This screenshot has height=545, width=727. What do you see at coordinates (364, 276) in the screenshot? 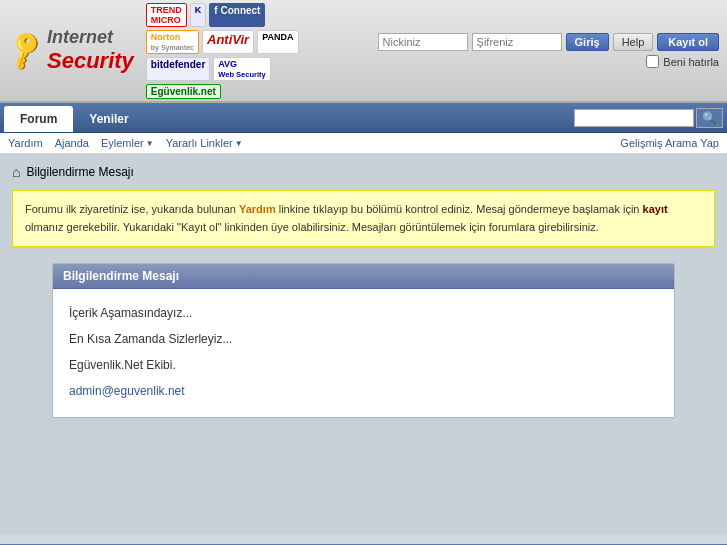
I see `content-card-header: Bilgilendirme Mesajı` at bounding box center [364, 276].